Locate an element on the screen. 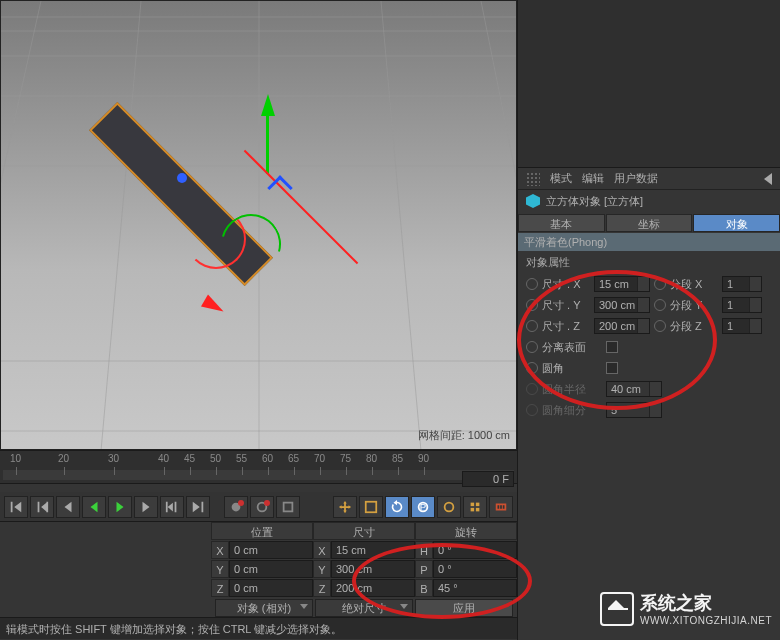 The width and height of the screenshot is (780, 640). playback-bar: P is located at coordinates (258, 507).